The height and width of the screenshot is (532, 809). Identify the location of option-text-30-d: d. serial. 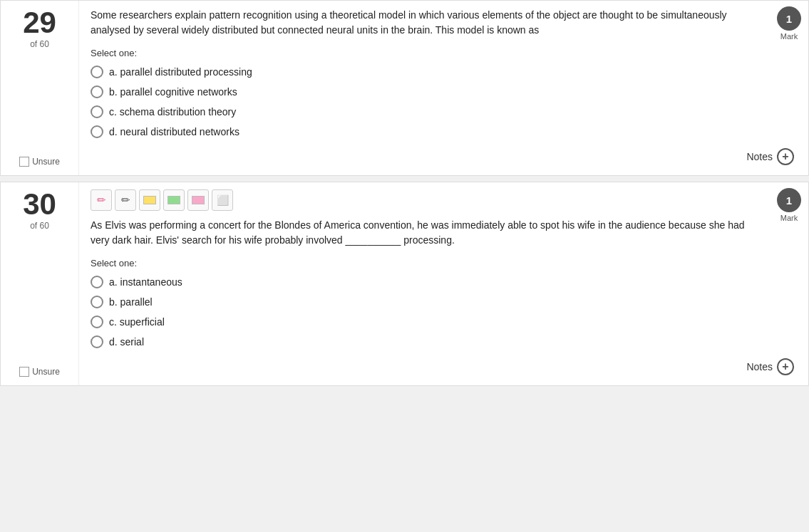
(127, 342).